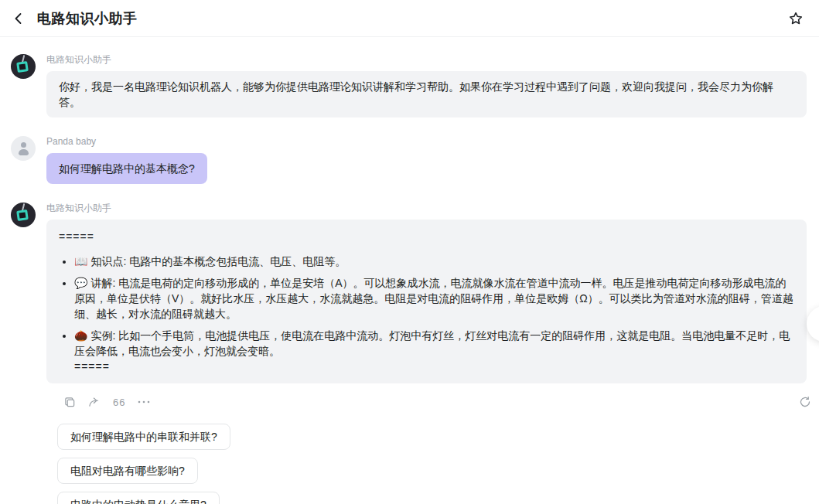  What do you see at coordinates (427, 141) in the screenshot?
I see `user-name: Panda baby` at bounding box center [427, 141].